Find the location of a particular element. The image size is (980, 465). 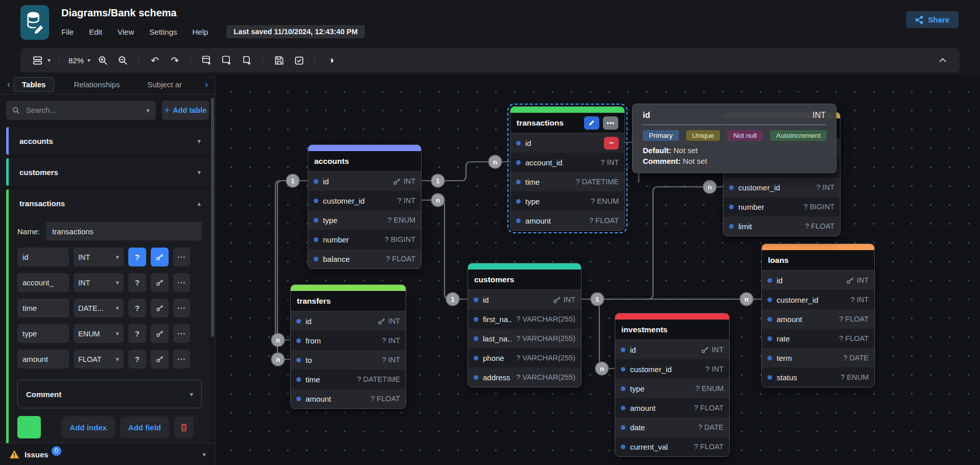

sidebar-item-customers: customers▾ is located at coordinates (107, 172).